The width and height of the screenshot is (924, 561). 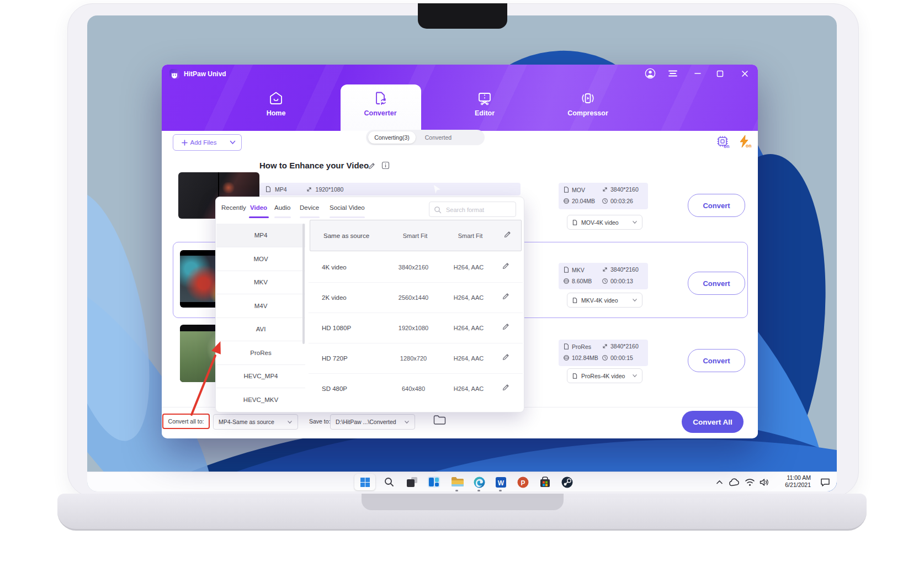 What do you see at coordinates (261, 260) in the screenshot?
I see `format-item-mov: MOV` at bounding box center [261, 260].